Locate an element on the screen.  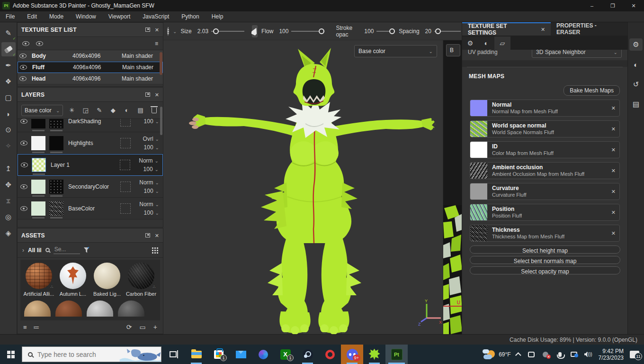
mesh-map-normal: Normal Normal Map from Mesh Fluff is located at coordinates (545, 108).